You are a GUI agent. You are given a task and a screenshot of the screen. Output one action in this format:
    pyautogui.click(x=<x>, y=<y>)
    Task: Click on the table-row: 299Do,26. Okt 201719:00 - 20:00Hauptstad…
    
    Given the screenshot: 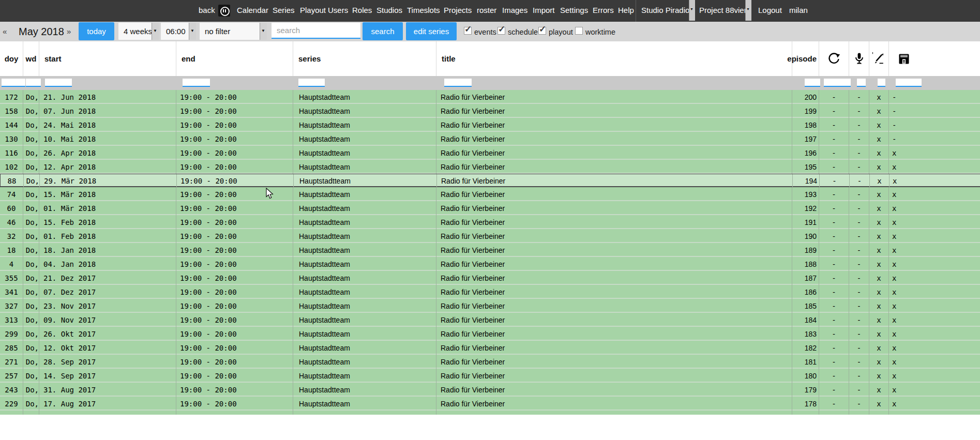 What is the action you would take?
    pyautogui.click(x=490, y=334)
    